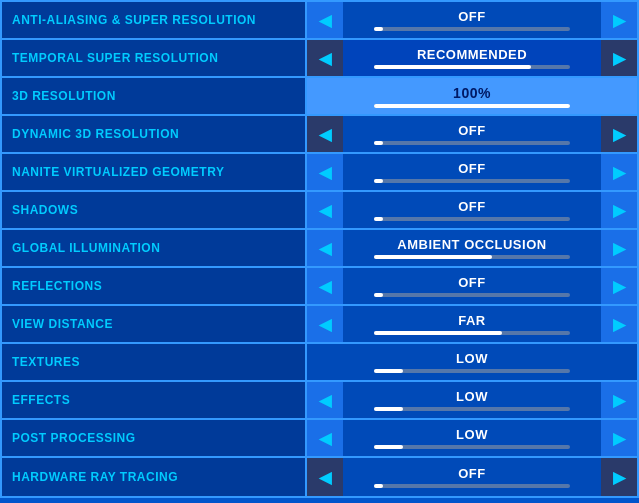 The image size is (639, 503). What do you see at coordinates (389, 447) in the screenshot?
I see `value-bar-fill-post-processing` at bounding box center [389, 447].